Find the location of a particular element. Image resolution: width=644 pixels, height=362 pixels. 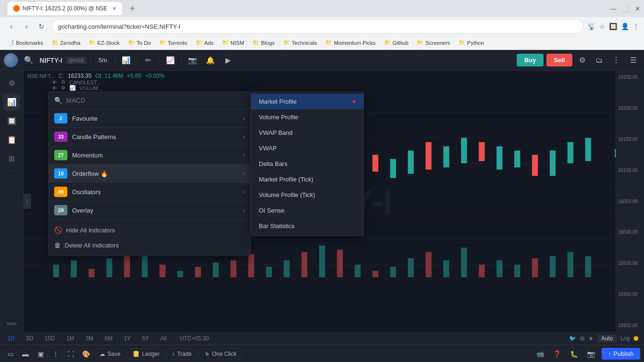

submenu-item-volume-profile-tick: Volume Profile (Tick) is located at coordinates (307, 195).